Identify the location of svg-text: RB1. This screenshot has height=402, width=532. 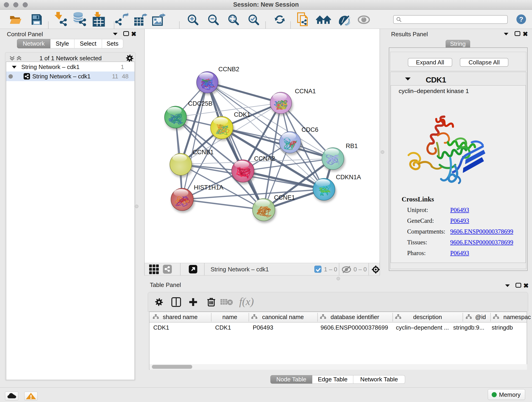
(352, 146).